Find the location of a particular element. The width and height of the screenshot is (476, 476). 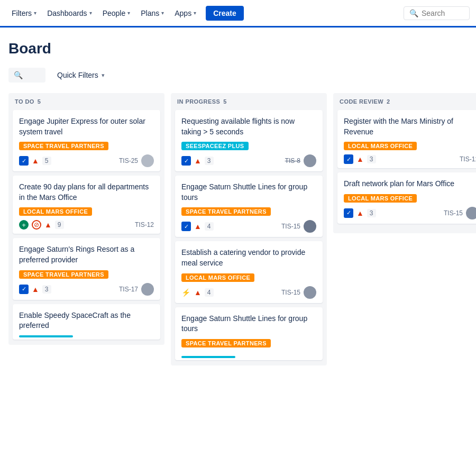

card: Engage Saturn Shuttle Lines for group to… is located at coordinates (249, 206).